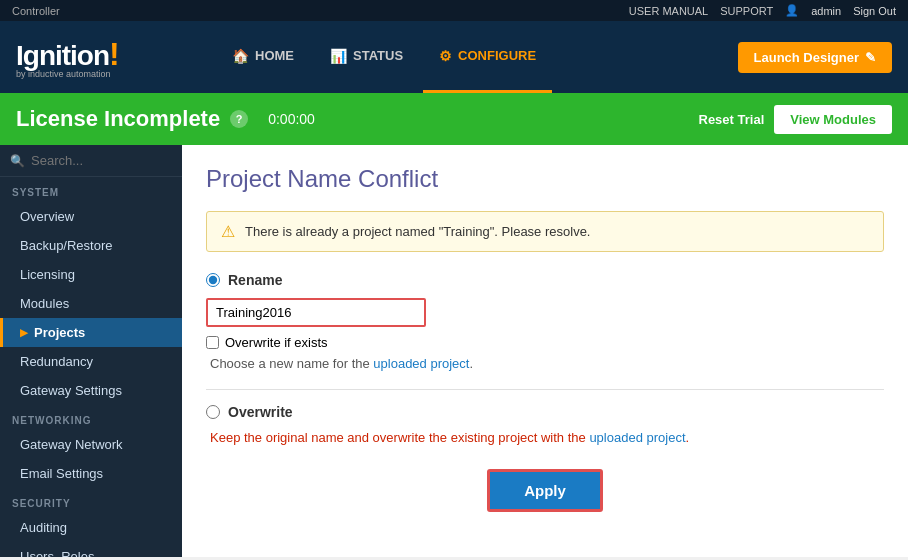  What do you see at coordinates (545, 179) in the screenshot?
I see `page-title: Project Name Conflict` at bounding box center [545, 179].